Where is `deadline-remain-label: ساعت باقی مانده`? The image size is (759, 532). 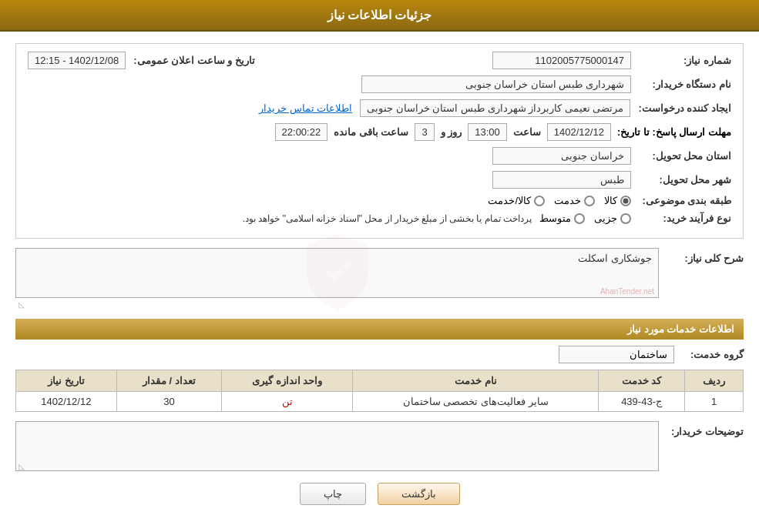 deadline-remain-label: ساعت باقی مانده is located at coordinates (371, 132).